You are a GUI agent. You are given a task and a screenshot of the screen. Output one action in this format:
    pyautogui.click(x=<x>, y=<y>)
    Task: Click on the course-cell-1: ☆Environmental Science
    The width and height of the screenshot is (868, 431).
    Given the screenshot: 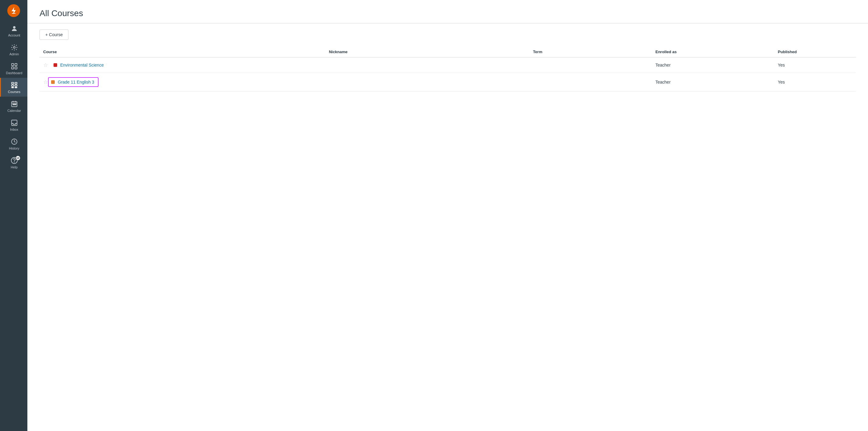 What is the action you would take?
    pyautogui.click(x=182, y=65)
    